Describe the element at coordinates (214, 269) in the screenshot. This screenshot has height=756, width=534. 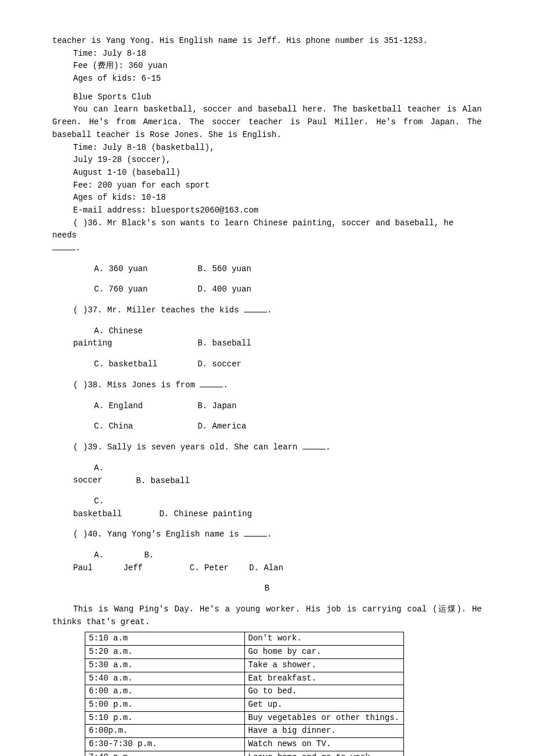
I see `q36-b: B. 560 yuan` at that location.